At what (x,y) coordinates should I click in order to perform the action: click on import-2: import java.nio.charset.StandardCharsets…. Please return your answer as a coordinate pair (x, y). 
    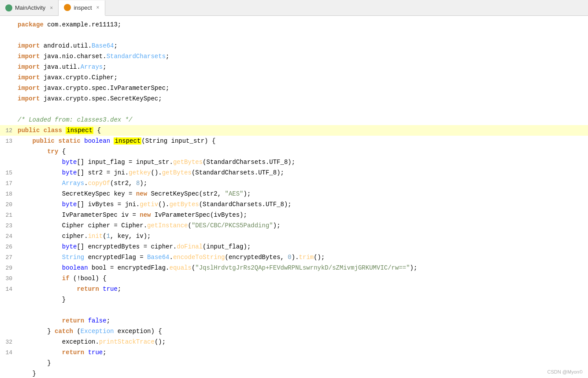
    Looking at the image, I should click on (294, 56).